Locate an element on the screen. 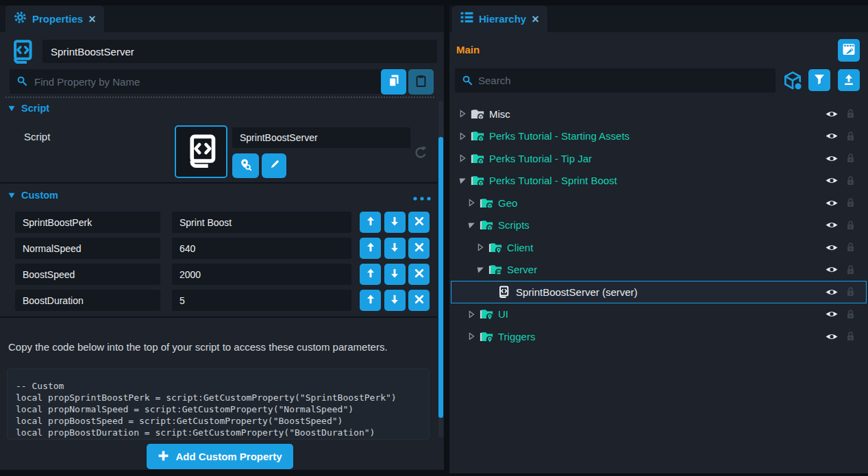 Image resolution: width=868 pixels, height=476 pixels. tab-hierarchy: Hierarchy × is located at coordinates (500, 19).